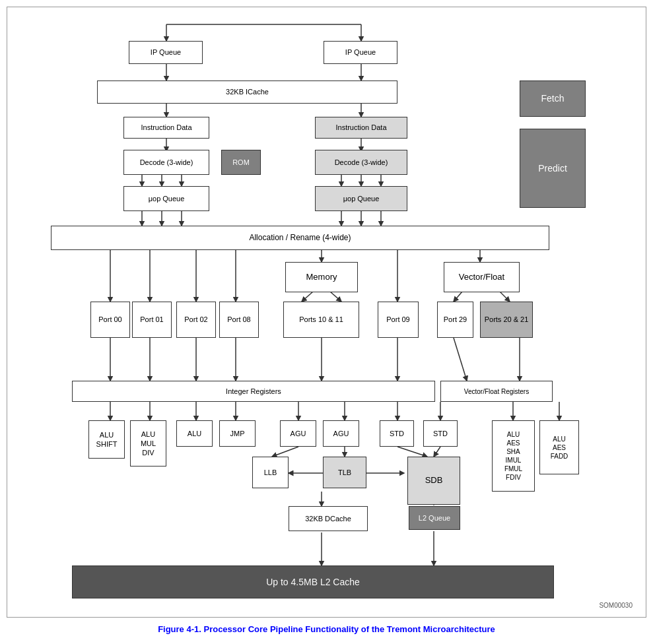 The height and width of the screenshot is (644, 653). Describe the element at coordinates (247, 92) in the screenshot. I see `icache: 32KB ICache` at that location.